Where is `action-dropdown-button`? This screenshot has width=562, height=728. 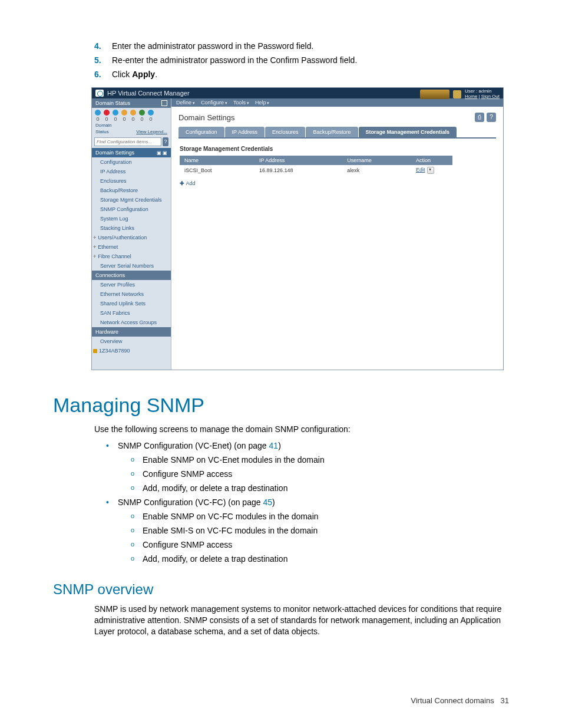 action-dropdown-button is located at coordinates (431, 170).